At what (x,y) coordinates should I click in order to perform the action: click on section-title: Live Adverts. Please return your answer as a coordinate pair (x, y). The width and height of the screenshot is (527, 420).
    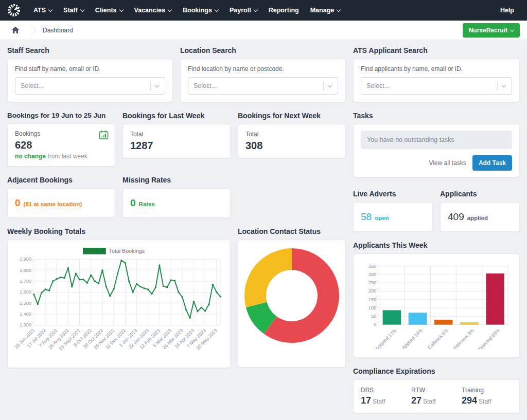
    Looking at the image, I should click on (393, 194).